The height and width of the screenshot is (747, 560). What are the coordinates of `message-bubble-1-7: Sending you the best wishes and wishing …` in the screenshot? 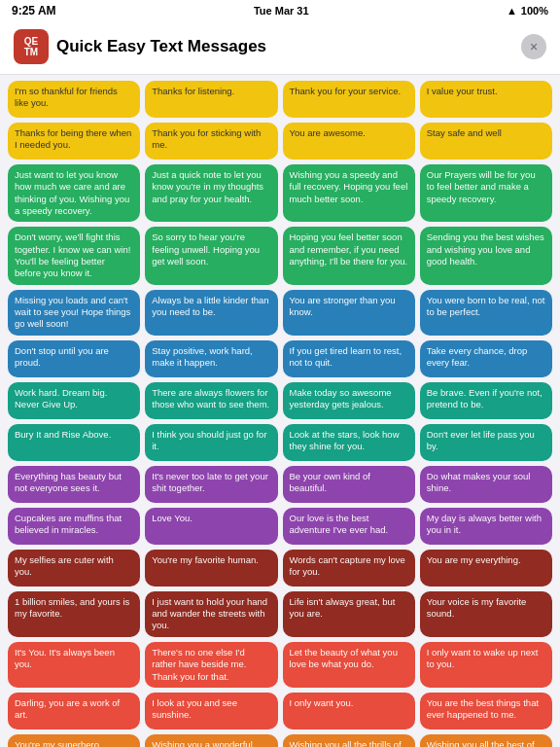 It's located at (486, 255).